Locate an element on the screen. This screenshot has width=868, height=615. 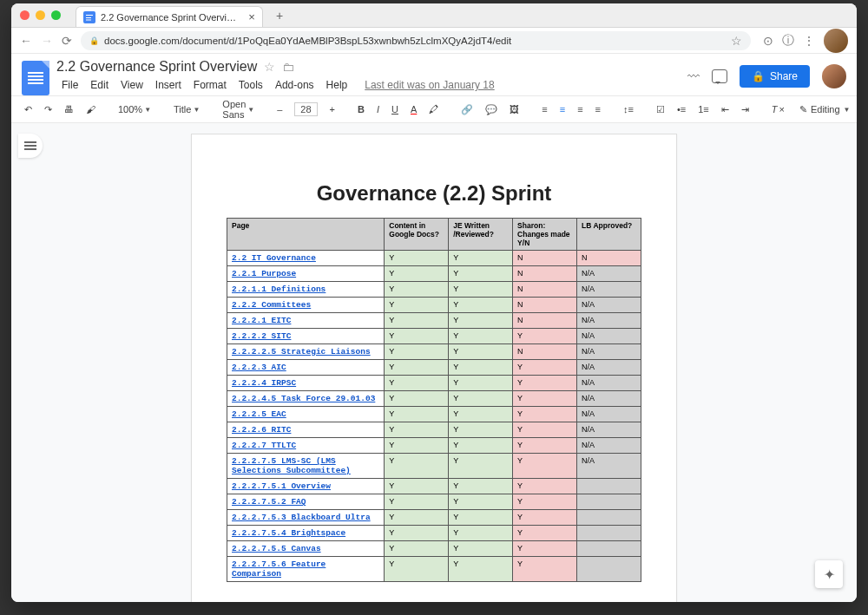
column-header: JE Written /Reviewed? is located at coordinates (481, 234).